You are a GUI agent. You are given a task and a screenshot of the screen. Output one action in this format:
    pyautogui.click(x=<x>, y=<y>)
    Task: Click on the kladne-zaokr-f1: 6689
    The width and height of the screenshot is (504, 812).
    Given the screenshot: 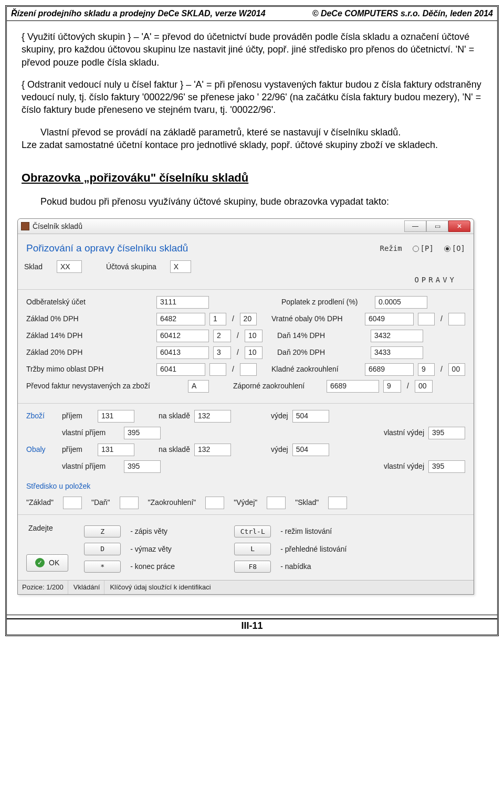 What is the action you would take?
    pyautogui.click(x=390, y=370)
    